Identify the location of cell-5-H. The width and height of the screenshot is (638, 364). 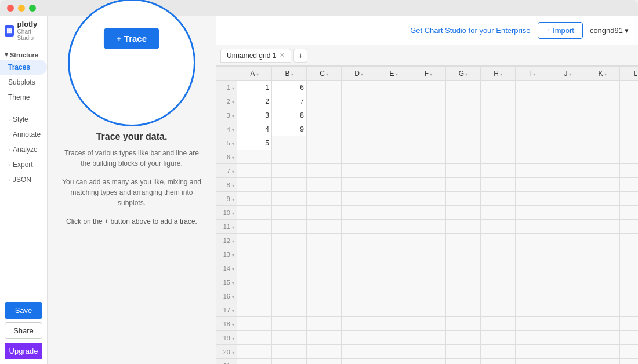
(498, 143).